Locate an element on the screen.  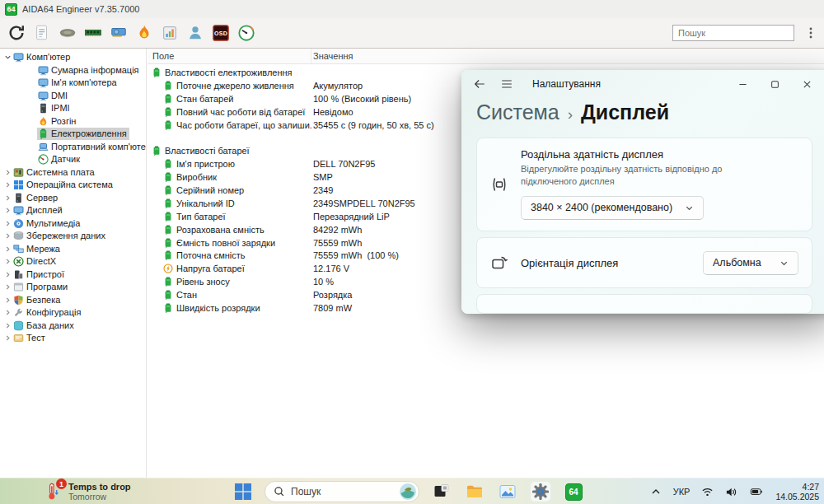
chevron-expanded-icon is located at coordinates (8, 58).